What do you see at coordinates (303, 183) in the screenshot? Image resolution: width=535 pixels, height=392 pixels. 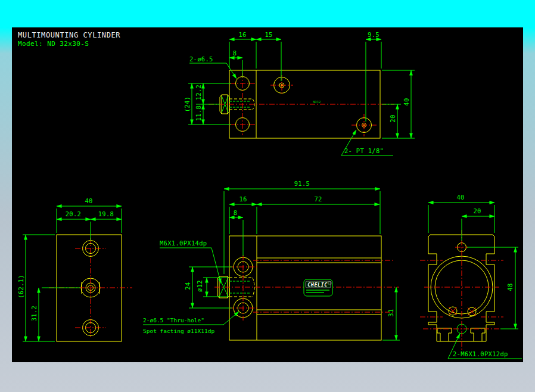 I see `dim-91-5: 91.5` at bounding box center [303, 183].